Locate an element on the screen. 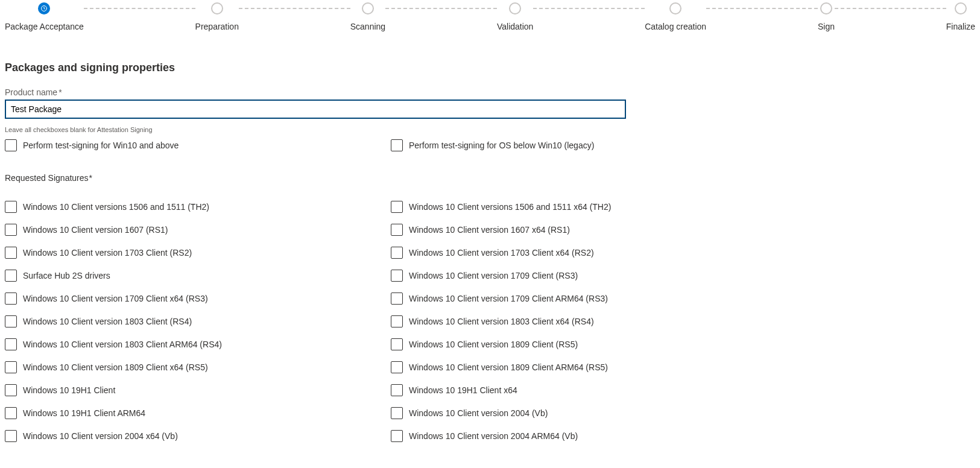 The height and width of the screenshot is (468, 980). test-sign-win10-checkbox: Perform test-signing for Win10 and above is located at coordinates (198, 145).